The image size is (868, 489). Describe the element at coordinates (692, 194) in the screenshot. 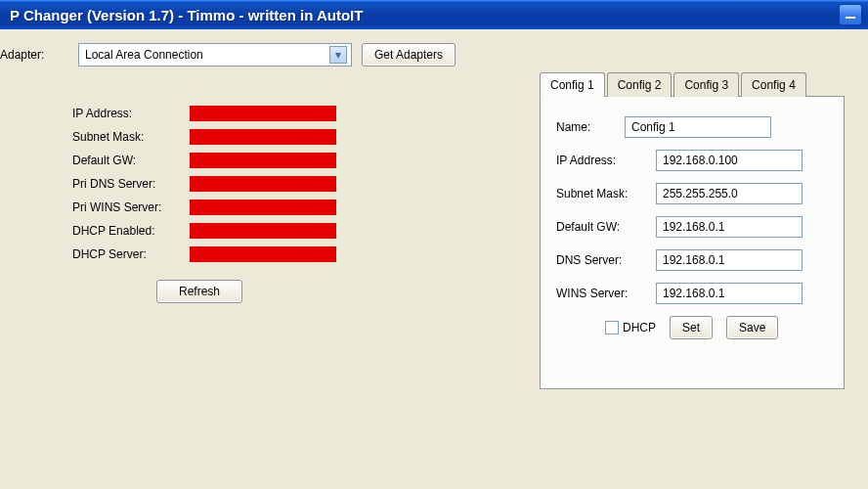

I see `config-subnet-row: Subnet Mask:` at that location.